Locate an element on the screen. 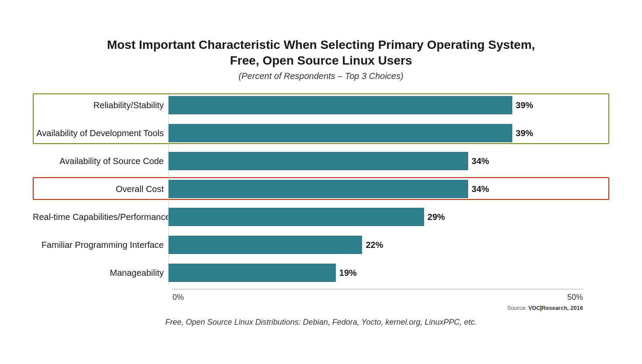 The image size is (642, 364). bar-label: Overall Cost is located at coordinates (100, 189).